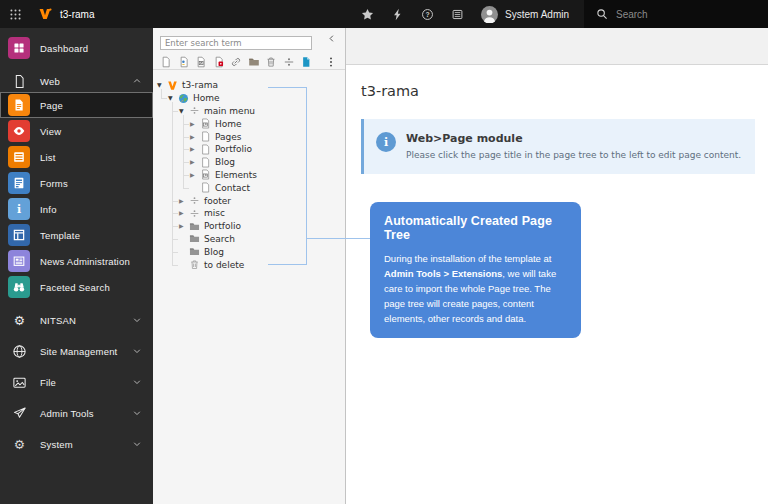 The height and width of the screenshot is (504, 768). I want to click on callout-connector-line, so click(288, 88).